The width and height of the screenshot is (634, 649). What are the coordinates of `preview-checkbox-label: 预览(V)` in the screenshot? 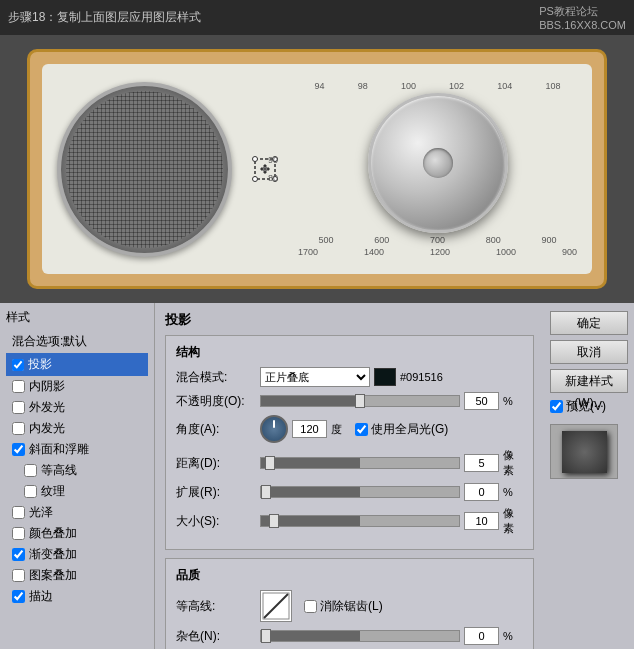 It's located at (589, 406).